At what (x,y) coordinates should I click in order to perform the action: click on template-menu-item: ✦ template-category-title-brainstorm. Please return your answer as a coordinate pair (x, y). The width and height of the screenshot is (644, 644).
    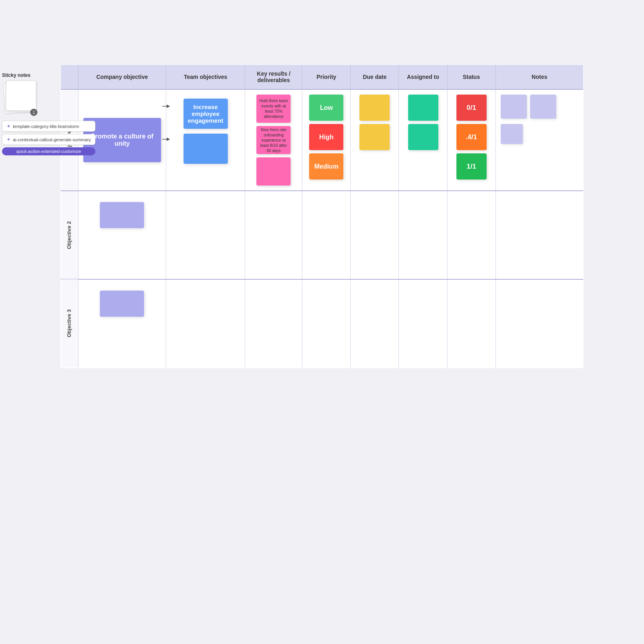
    Looking at the image, I should click on (49, 126).